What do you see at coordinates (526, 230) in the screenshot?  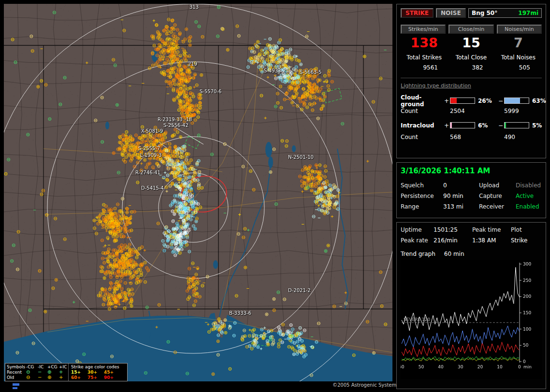 I see `plot-label: Plot` at bounding box center [526, 230].